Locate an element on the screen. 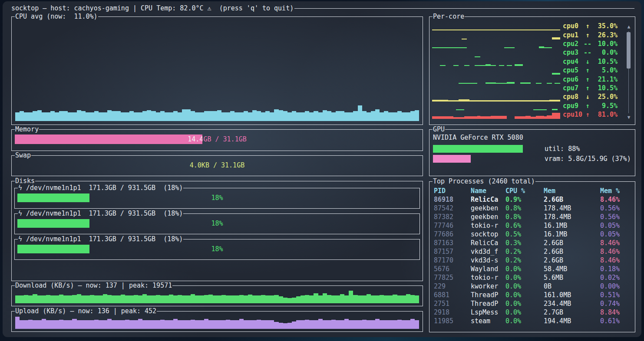 Image resolution: width=644 pixels, height=341 pixels. process-pid: 87382 is located at coordinates (452, 217).